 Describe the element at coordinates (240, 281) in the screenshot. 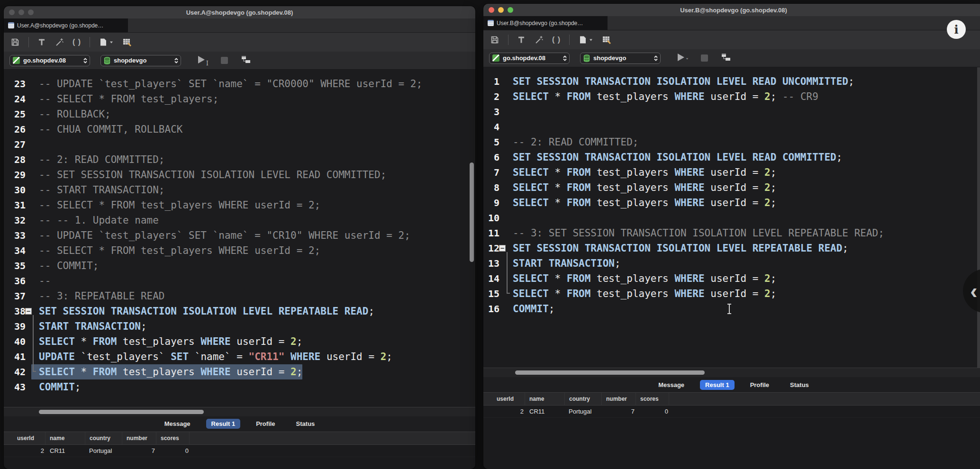

I see `code-line: 36--` at that location.